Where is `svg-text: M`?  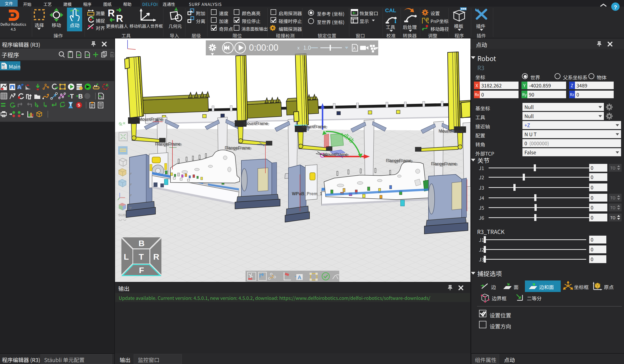
svg-text: M is located at coordinates (3, 65).